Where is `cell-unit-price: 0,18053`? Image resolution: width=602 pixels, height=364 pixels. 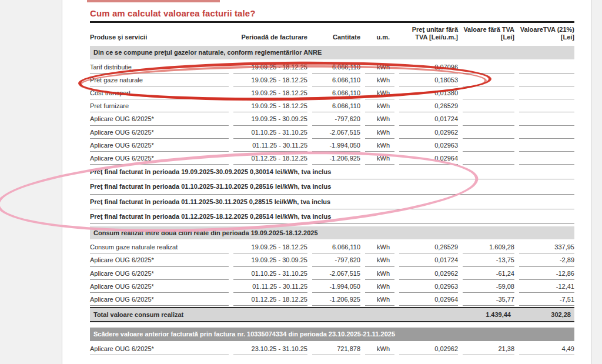
cell-unit-price: 0,18053 is located at coordinates (429, 80).